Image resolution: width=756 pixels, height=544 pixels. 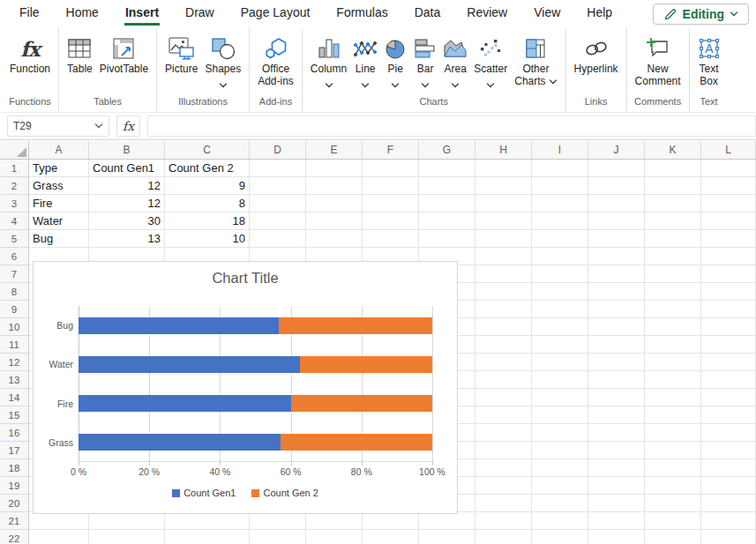 I want to click on cell-E4, so click(x=334, y=221).